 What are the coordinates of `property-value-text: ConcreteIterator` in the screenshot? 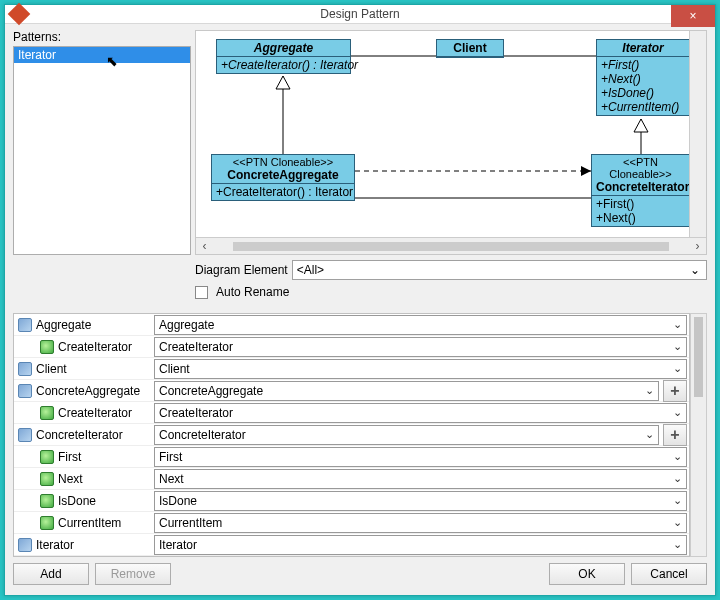 It's located at (202, 435).